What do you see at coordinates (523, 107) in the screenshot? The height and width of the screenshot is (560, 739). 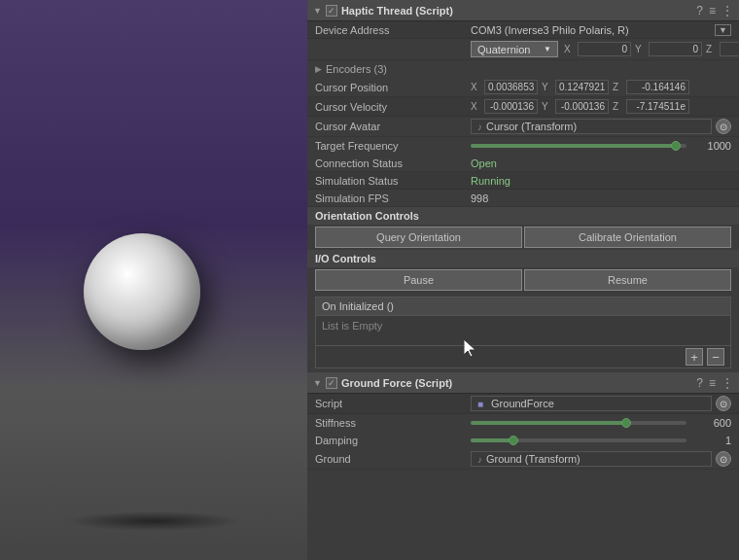 I see `cursor-velocity-row: Cursor Velocity X -0.000136 Y -0.000136 …` at bounding box center [523, 107].